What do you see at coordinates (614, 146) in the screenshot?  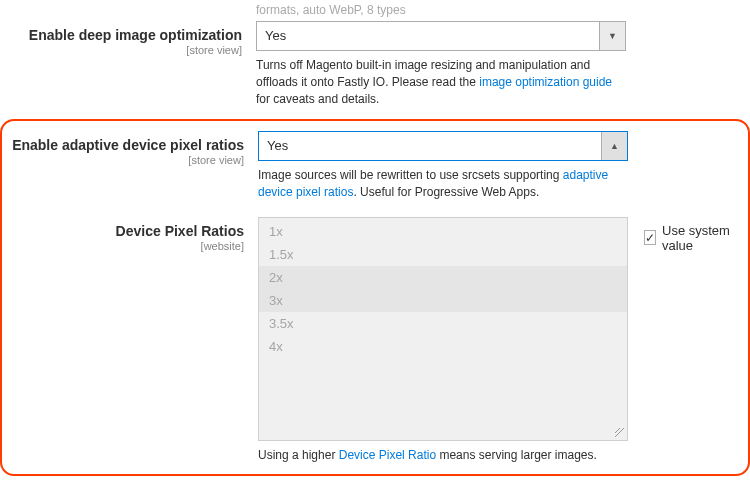 I see `chevron-up-icon: ▲` at bounding box center [614, 146].